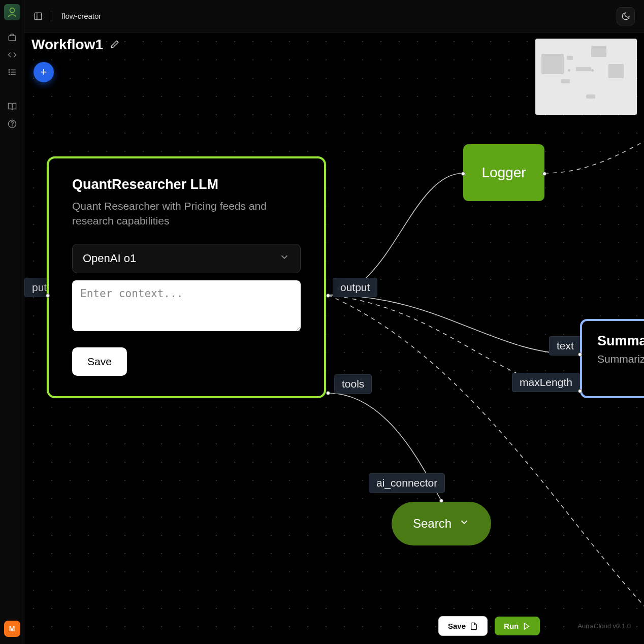 Image resolution: width=644 pixels, height=644 pixels. I want to click on edit-icon, so click(115, 45).